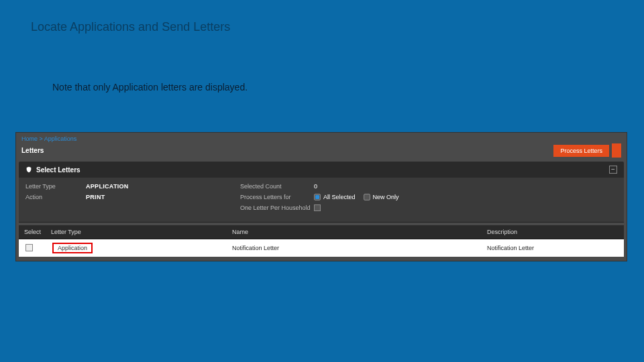 This screenshot has height=362, width=644. Describe the element at coordinates (317, 197) in the screenshot. I see `process-for-all-radio` at that location.